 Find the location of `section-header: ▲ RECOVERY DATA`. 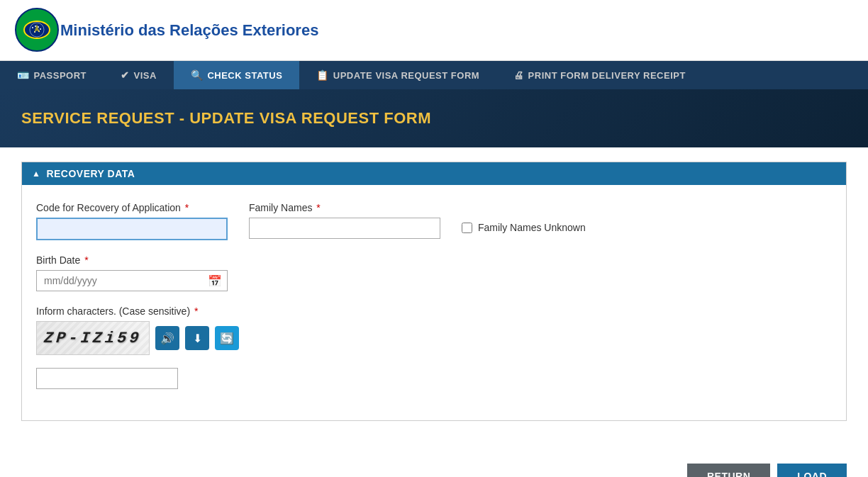

section-header: ▲ RECOVERY DATA is located at coordinates (434, 174).